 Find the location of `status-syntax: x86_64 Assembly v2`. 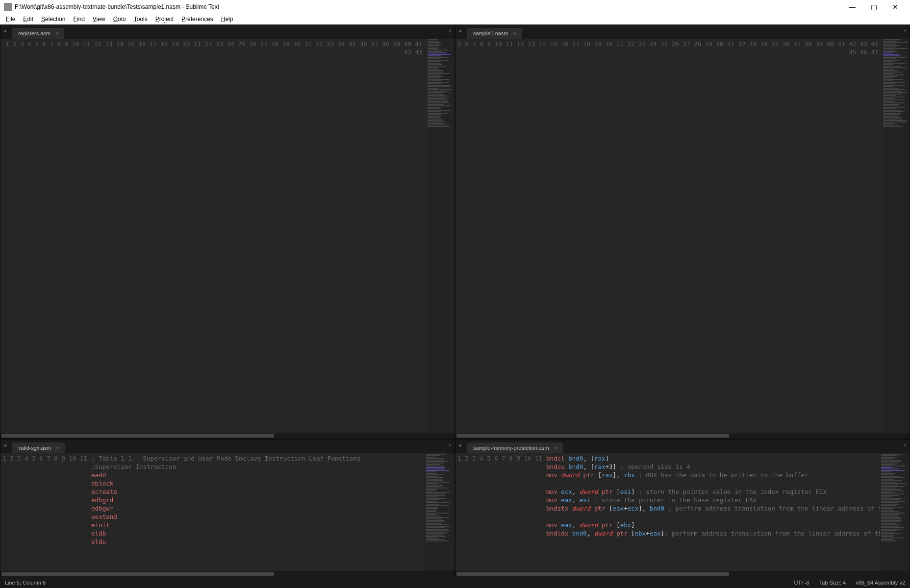

status-syntax: x86_64 Assembly v2 is located at coordinates (881, 583).